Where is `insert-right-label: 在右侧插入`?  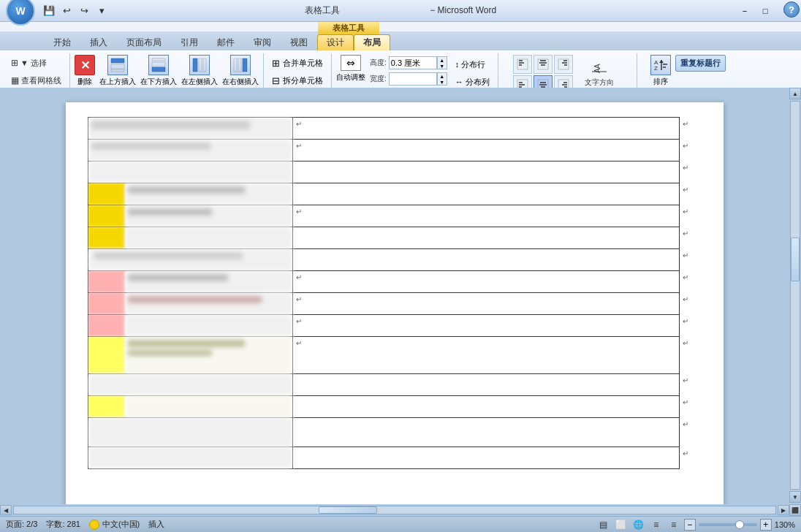
insert-right-label: 在右侧插入 is located at coordinates (240, 82).